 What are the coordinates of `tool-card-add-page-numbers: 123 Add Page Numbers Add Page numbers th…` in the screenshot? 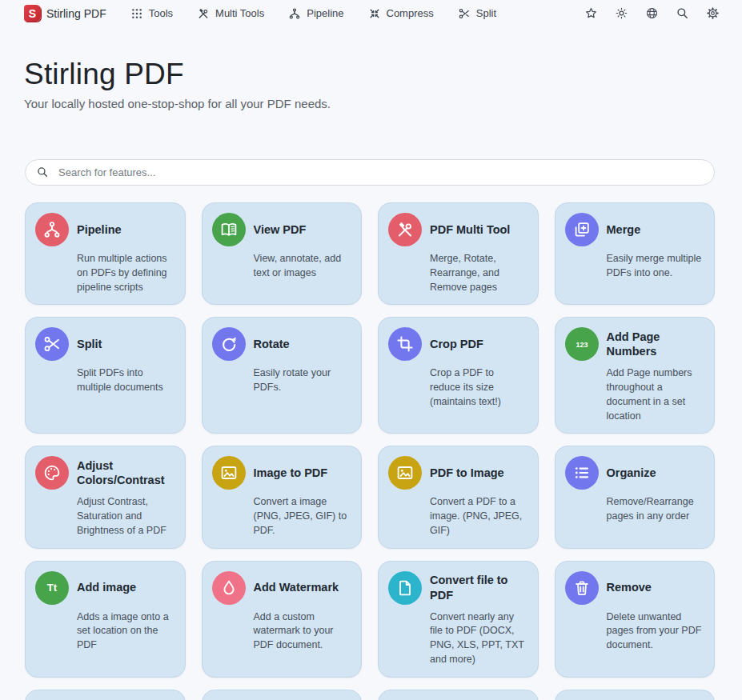 It's located at (636, 375).